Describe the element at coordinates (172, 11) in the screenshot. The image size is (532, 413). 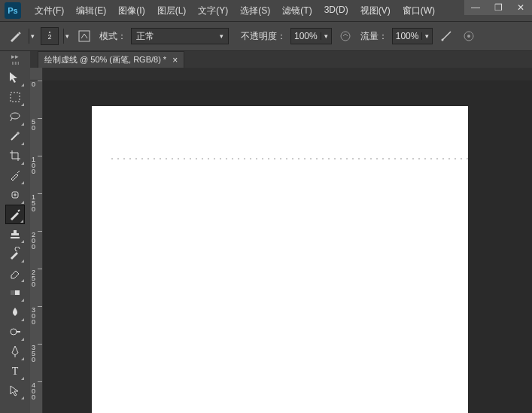
I see `menu-layer: 图层(L)` at that location.